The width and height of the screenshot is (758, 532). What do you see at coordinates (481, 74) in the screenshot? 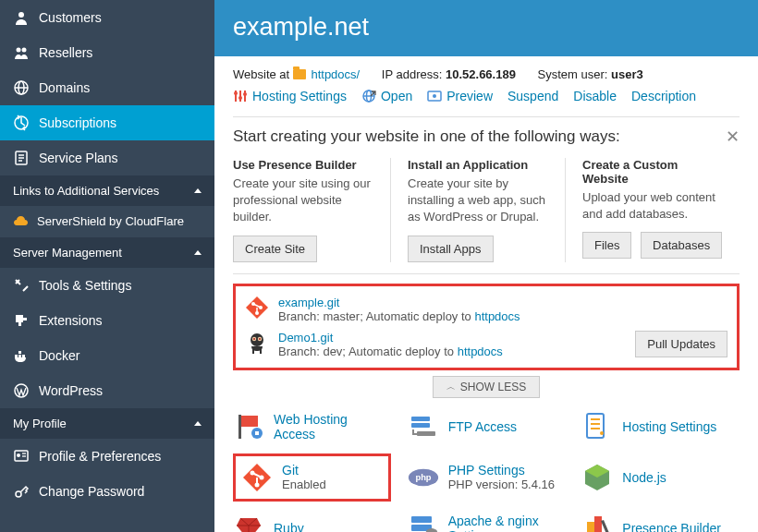
I see `ip-value: 10.52.66.189` at bounding box center [481, 74].